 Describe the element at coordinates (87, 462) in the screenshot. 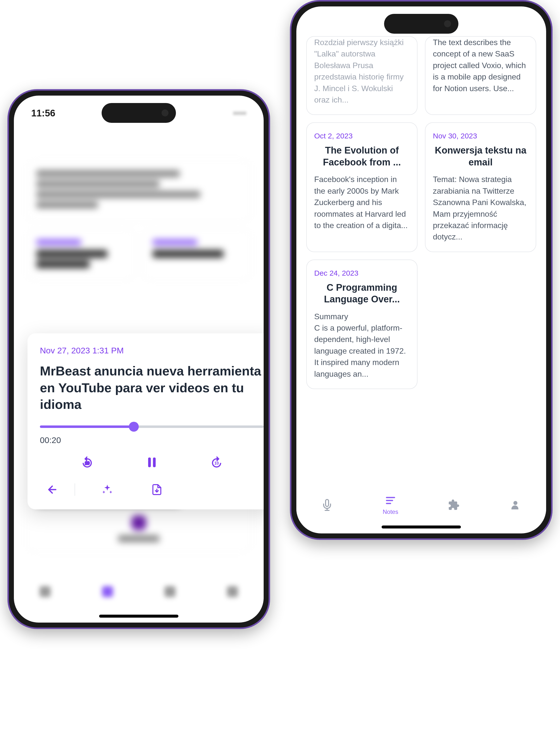

I see `rewind-10-icon: 10` at that location.